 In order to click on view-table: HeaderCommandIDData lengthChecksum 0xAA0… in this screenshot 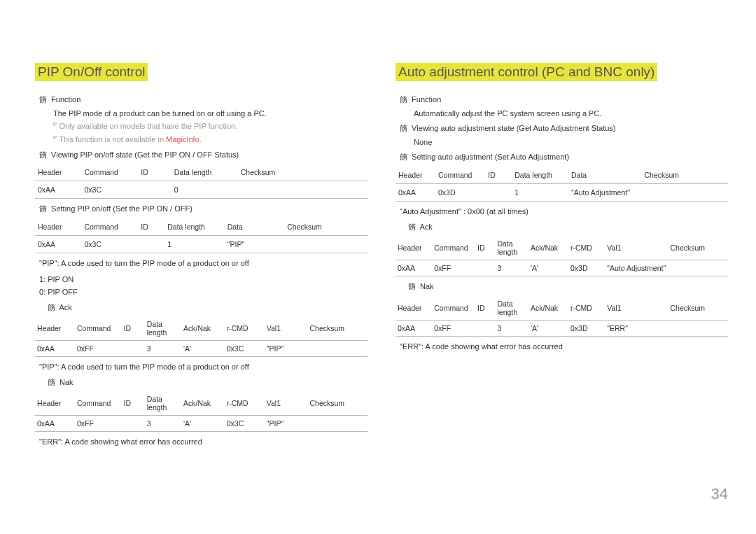, I will do `click(202, 181)`.